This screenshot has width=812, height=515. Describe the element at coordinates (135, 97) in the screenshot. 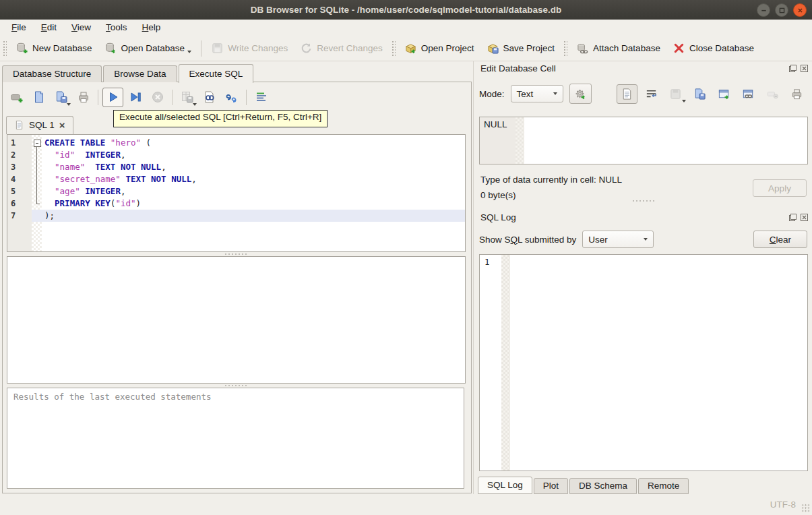

I see `execute-current-line-button` at that location.